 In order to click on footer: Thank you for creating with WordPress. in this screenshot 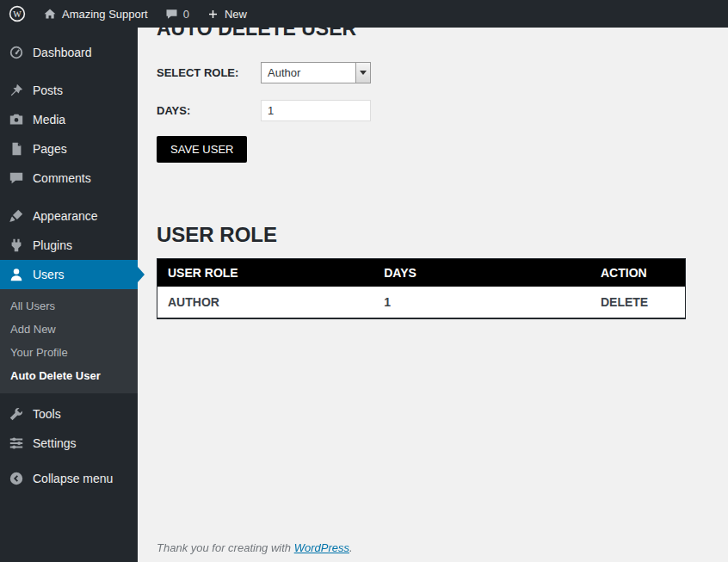, I will do `click(255, 547)`.